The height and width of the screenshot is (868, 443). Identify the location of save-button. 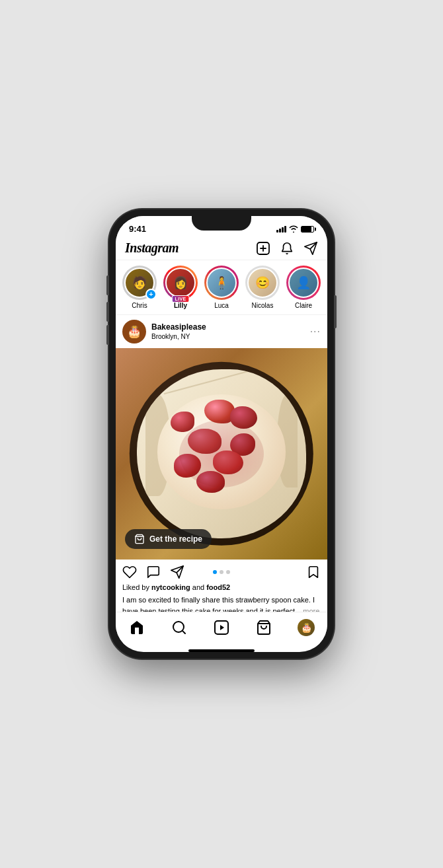
(313, 572).